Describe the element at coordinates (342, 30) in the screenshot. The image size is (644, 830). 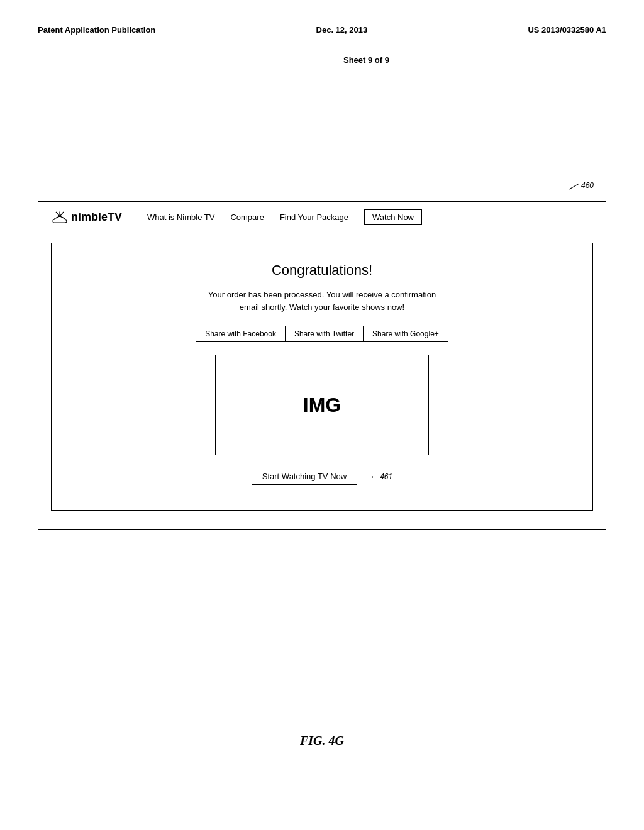
I see `header-center: Dec. 12, 2013` at that location.